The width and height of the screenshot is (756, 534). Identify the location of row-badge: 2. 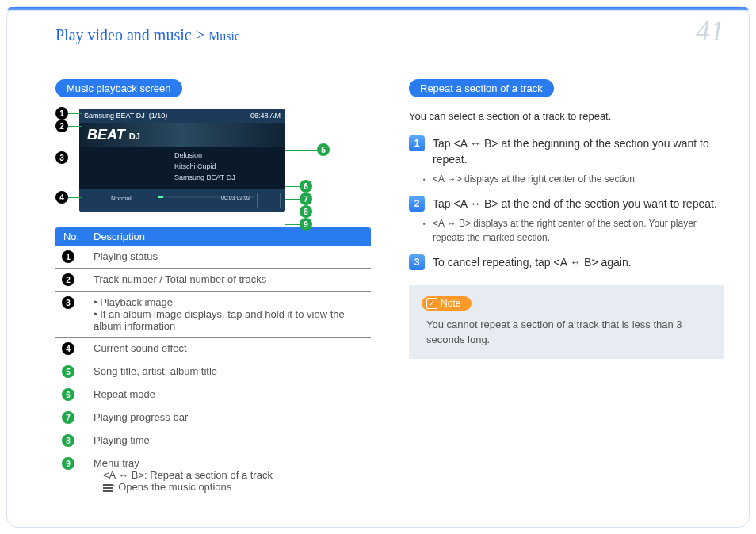
(68, 280).